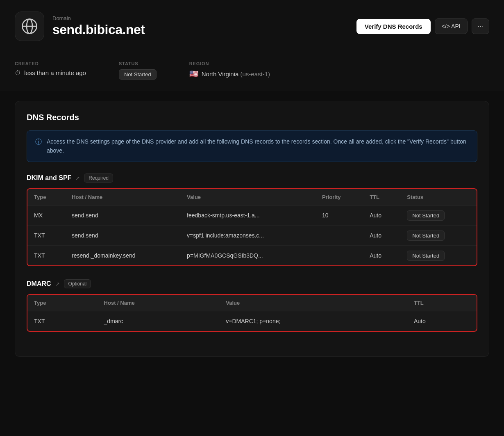 The image size is (504, 436). What do you see at coordinates (229, 74) in the screenshot?
I see `region-value: 🇺🇸 North Virginia (us-east-1)` at bounding box center [229, 74].